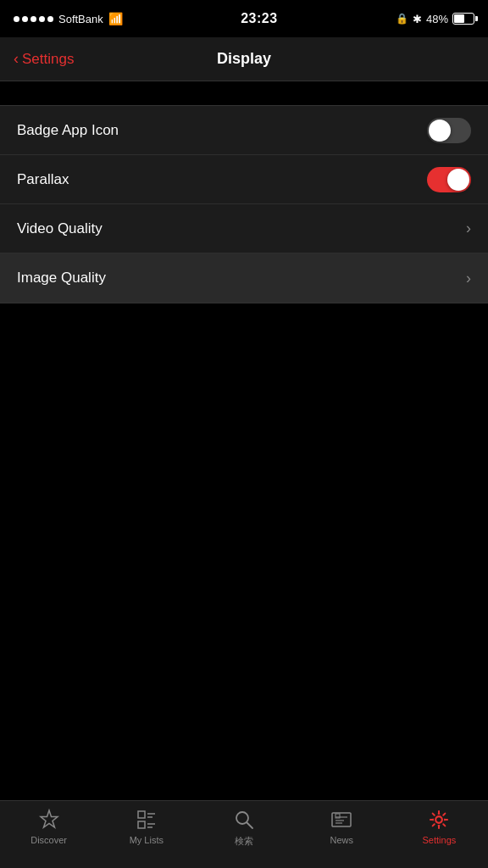  What do you see at coordinates (49, 840) in the screenshot?
I see `tab-discover-label: Discover` at bounding box center [49, 840].